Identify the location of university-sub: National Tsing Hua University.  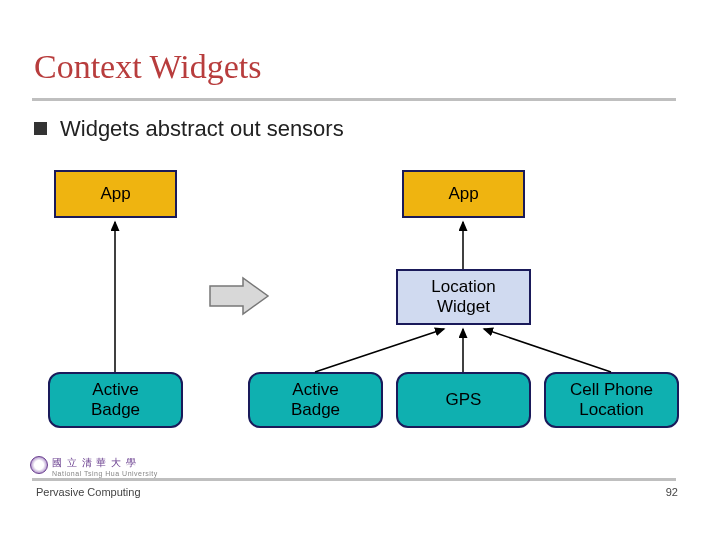
(105, 474).